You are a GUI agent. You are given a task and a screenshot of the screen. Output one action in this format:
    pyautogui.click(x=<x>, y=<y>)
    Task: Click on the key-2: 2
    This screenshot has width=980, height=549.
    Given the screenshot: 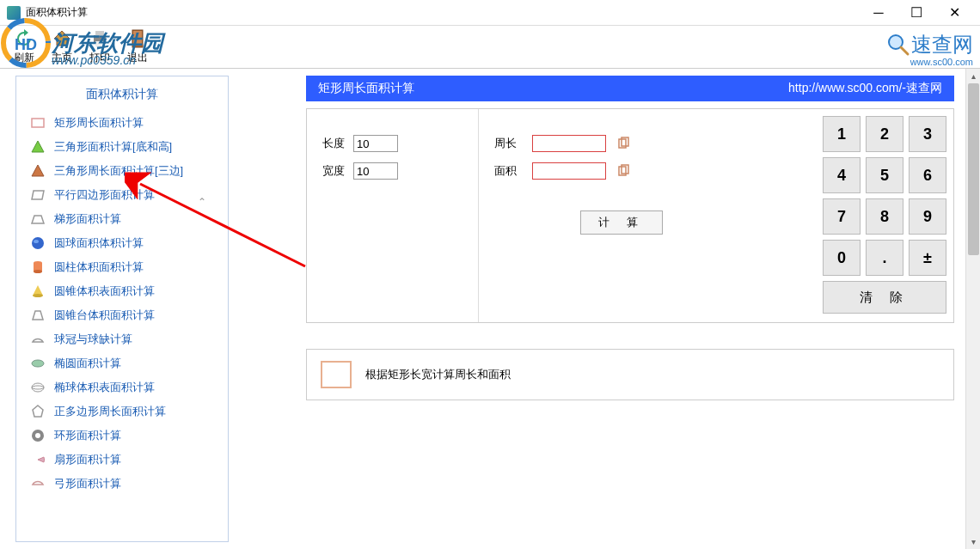 What is the action you would take?
    pyautogui.click(x=885, y=134)
    